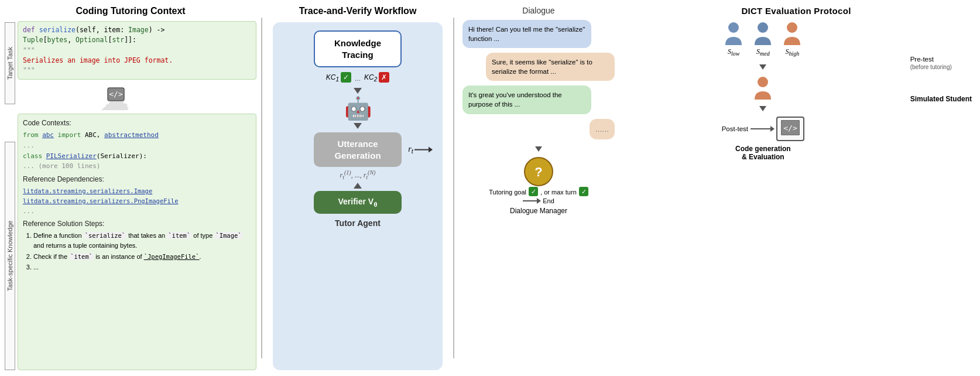  I want to click on tutoring-goal-row: Tutoring goal ✓ , or max turn ✓, so click(539, 192).